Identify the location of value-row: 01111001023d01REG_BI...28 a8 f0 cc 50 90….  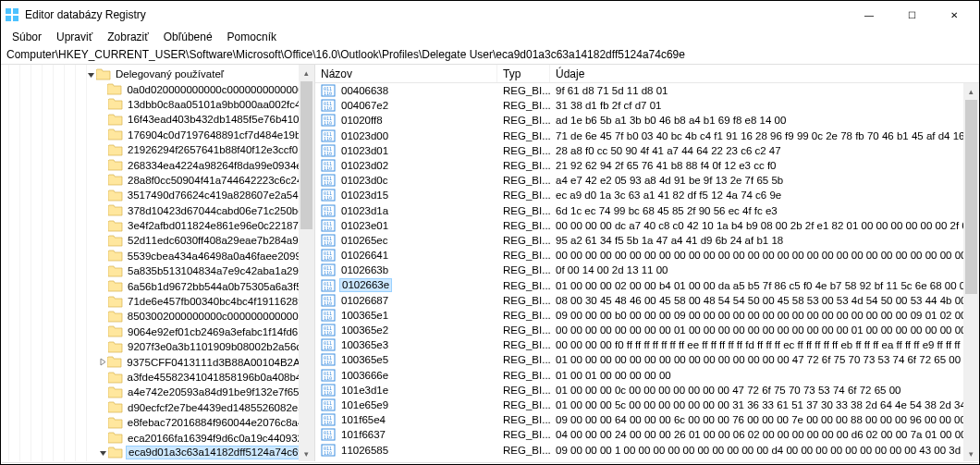
(647, 151).